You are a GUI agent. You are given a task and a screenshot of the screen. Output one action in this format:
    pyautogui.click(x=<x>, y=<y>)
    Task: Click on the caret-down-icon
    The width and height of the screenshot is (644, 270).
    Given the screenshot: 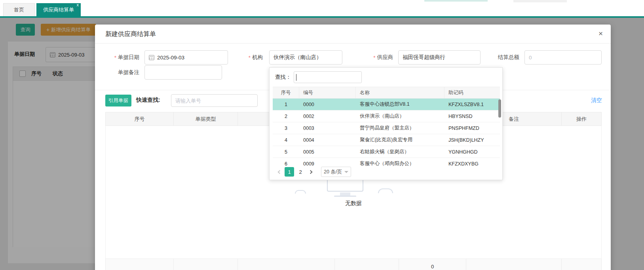 What is the action you would take?
    pyautogui.click(x=346, y=172)
    